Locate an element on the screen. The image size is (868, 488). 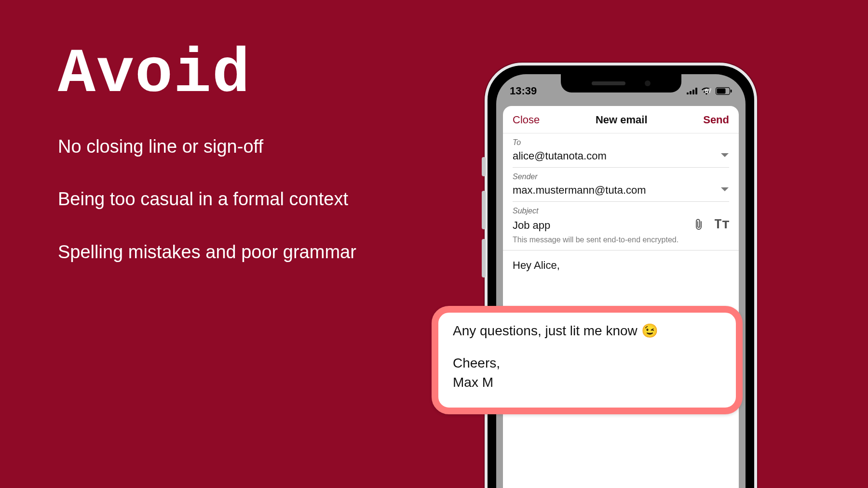
subject-label: Subject is located at coordinates (621, 211).